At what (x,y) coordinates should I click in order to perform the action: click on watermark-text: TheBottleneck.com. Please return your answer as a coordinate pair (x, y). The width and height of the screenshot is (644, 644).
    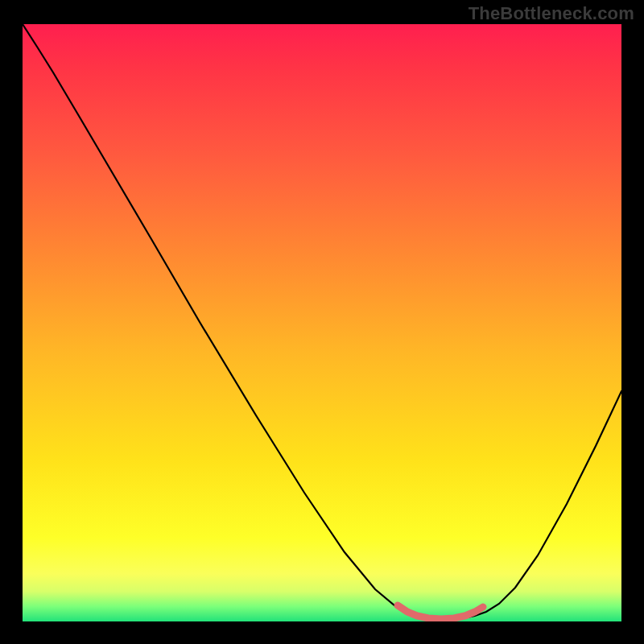
    Looking at the image, I should click on (551, 14).